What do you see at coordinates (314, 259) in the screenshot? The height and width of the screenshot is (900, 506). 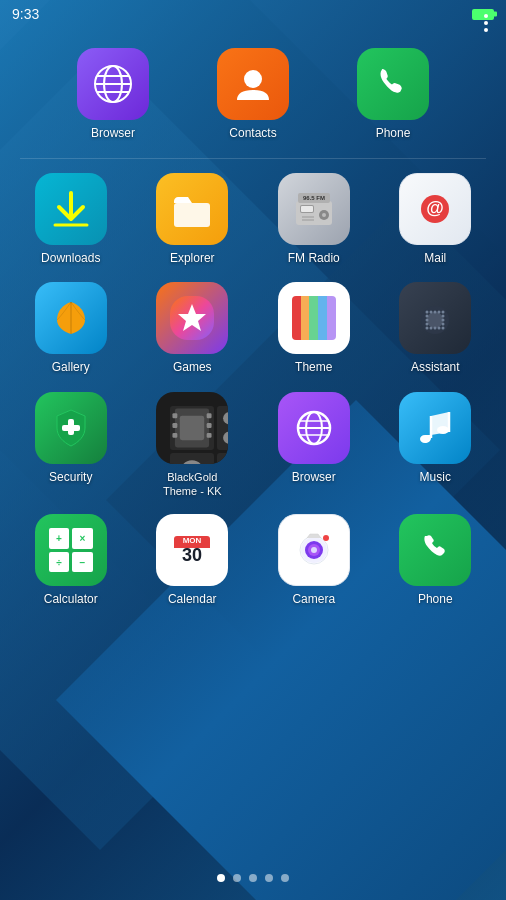 I see `fm-radio-label: FM Radio` at bounding box center [314, 259].